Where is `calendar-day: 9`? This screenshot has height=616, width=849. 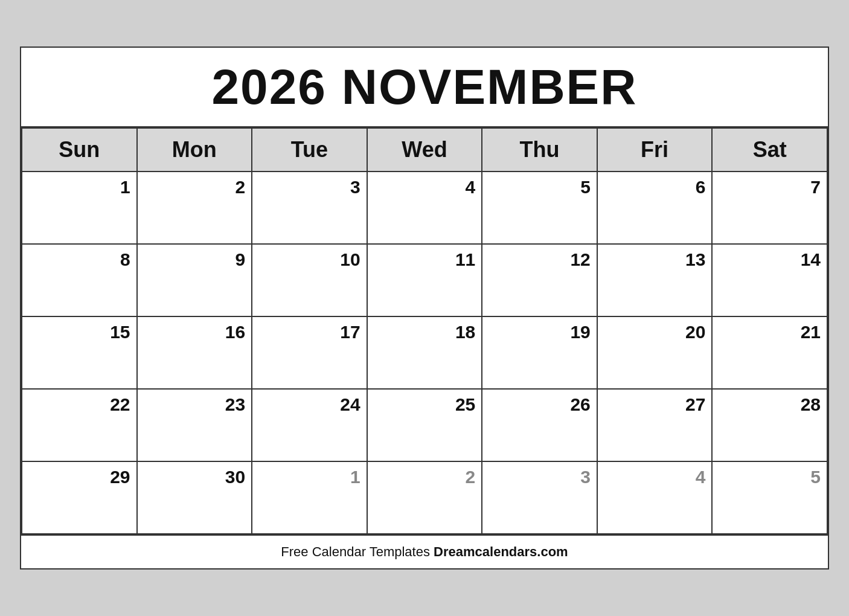 calendar-day: 9 is located at coordinates (194, 280).